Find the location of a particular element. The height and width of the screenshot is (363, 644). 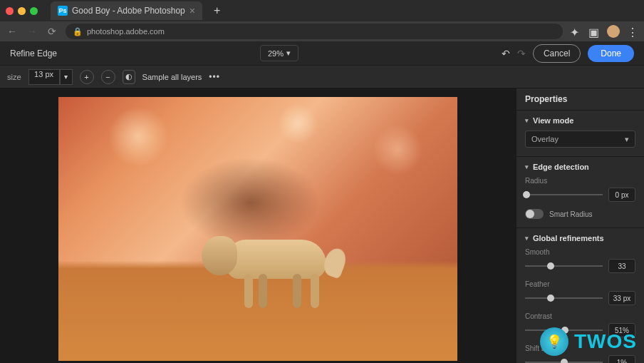

browser-titlebar: Ps Good Boy - Adobe Photoshop × + is located at coordinates (322, 11).